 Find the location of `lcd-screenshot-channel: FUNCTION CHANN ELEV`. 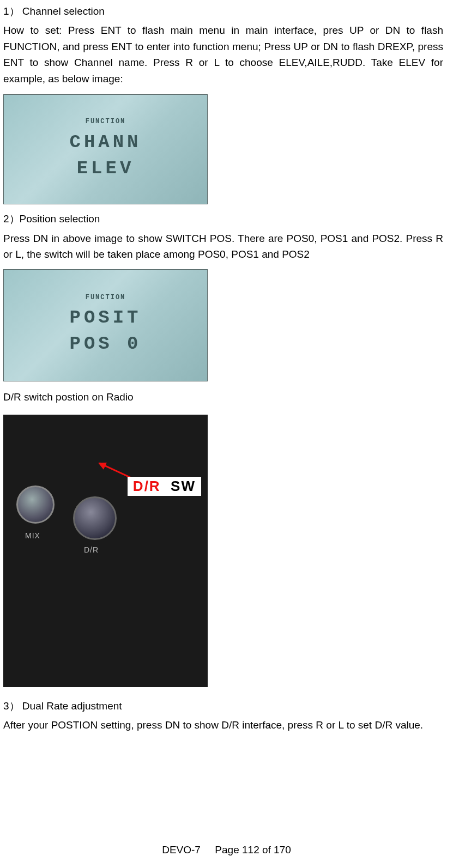

lcd-screenshot-channel: FUNCTION CHANN ELEV is located at coordinates (106, 149).